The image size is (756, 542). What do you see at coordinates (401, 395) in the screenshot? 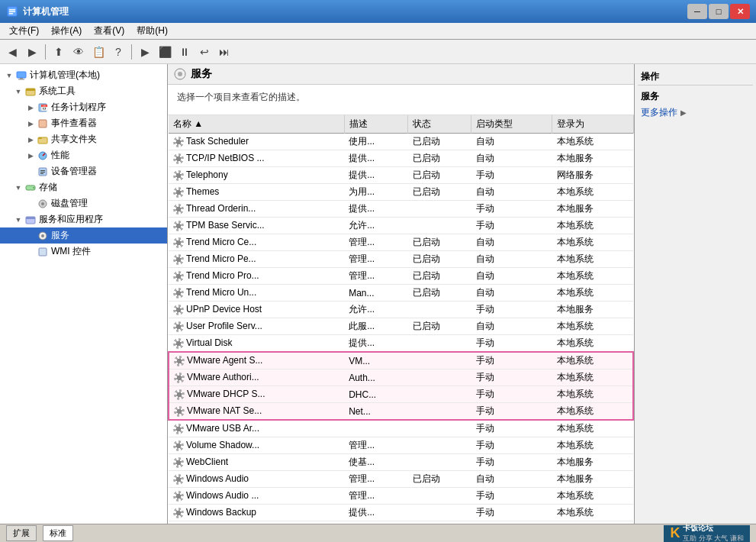
I see `table-row: VMware DHCP S...DHC...手动本地系统` at bounding box center [401, 395].